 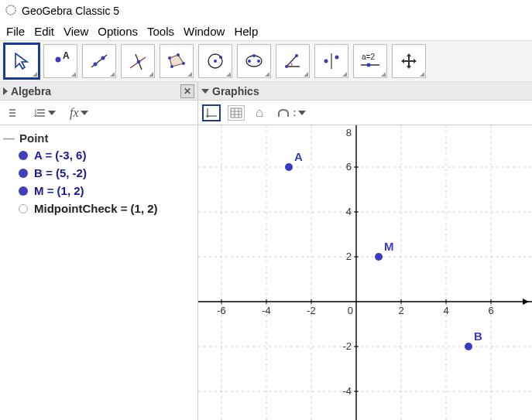 I want to click on point-a, so click(x=289, y=167).